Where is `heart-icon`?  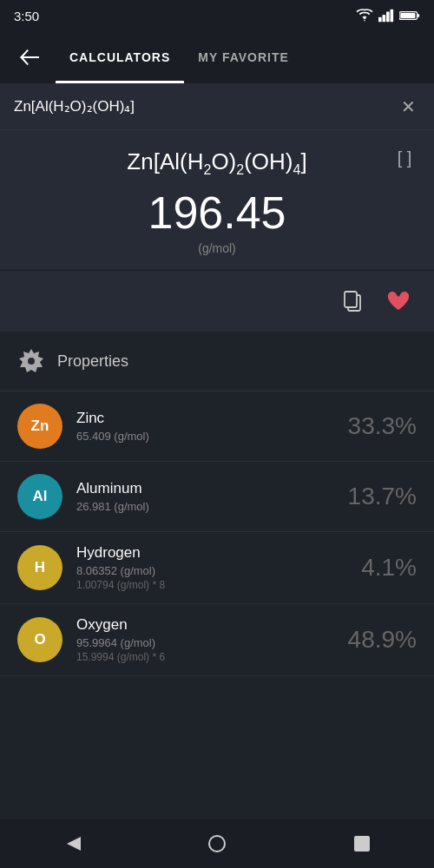 heart-icon is located at coordinates (398, 301).